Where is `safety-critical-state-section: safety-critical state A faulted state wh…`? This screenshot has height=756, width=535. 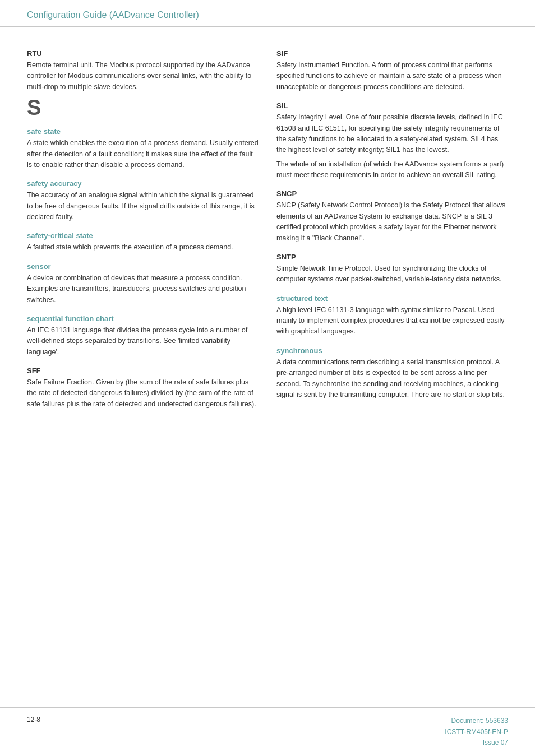 safety-critical-state-section: safety-critical state A faulted state wh… is located at coordinates (142, 242).